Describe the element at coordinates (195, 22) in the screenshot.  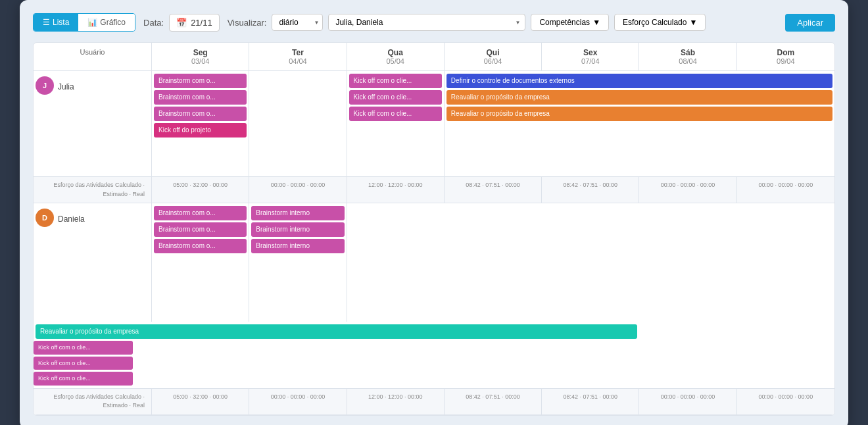
I see `date-picker: 📅 21/11` at that location.